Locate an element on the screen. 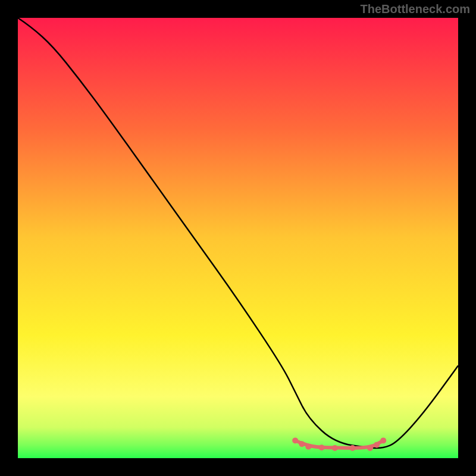 The width and height of the screenshot is (476, 476). watermark-text: TheBottleneck.com is located at coordinates (415, 10).